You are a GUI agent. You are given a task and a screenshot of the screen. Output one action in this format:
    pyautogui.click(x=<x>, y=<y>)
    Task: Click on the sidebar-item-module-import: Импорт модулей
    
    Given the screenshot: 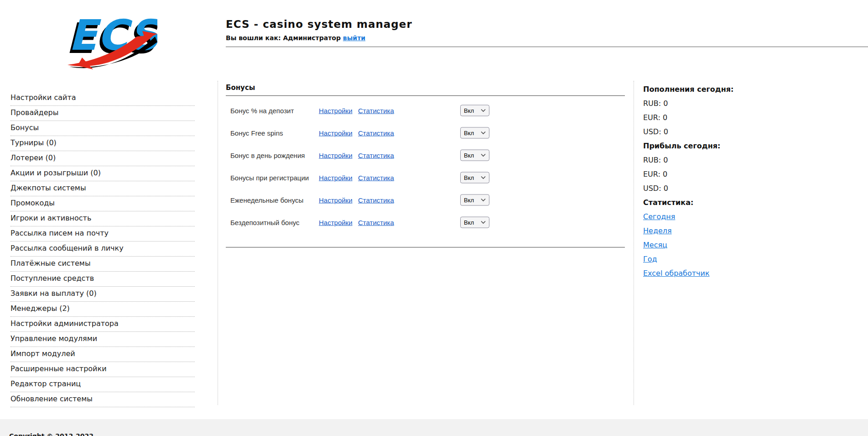 What is the action you would take?
    pyautogui.click(x=103, y=354)
    